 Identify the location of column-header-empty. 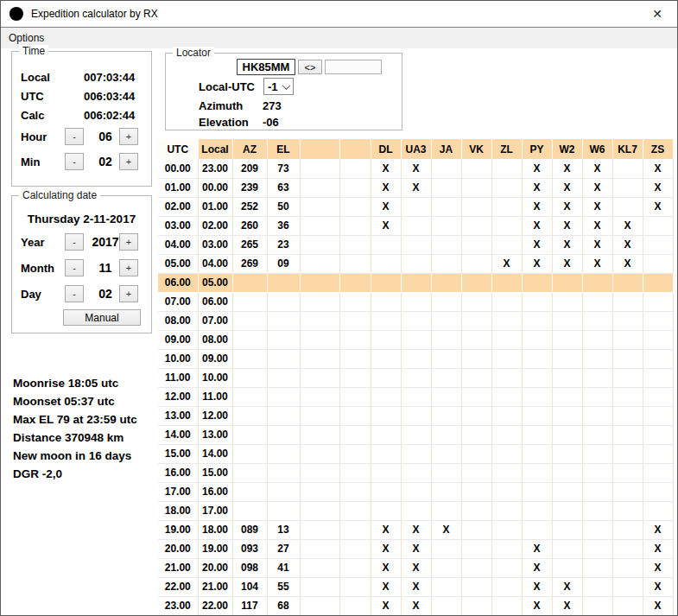
(355, 149).